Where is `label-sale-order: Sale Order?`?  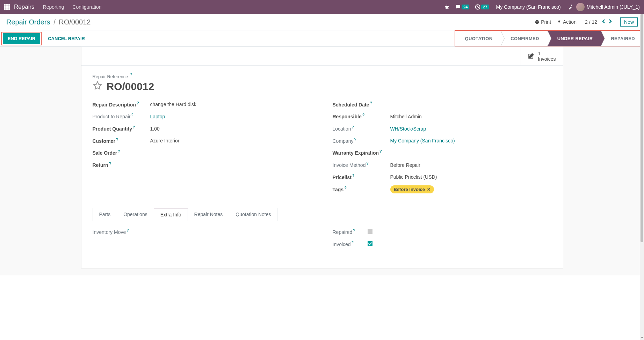 label-sale-order: Sale Order? is located at coordinates (122, 152).